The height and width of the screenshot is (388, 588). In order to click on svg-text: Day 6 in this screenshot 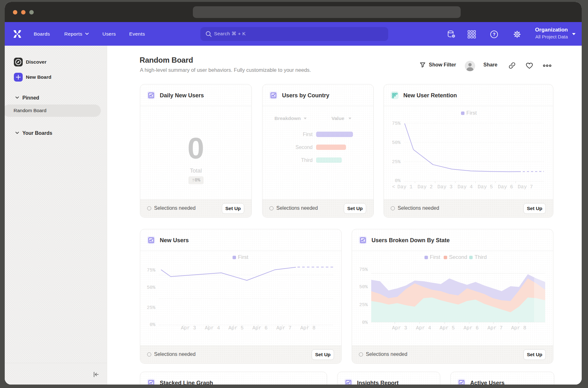, I will do `click(505, 187)`.